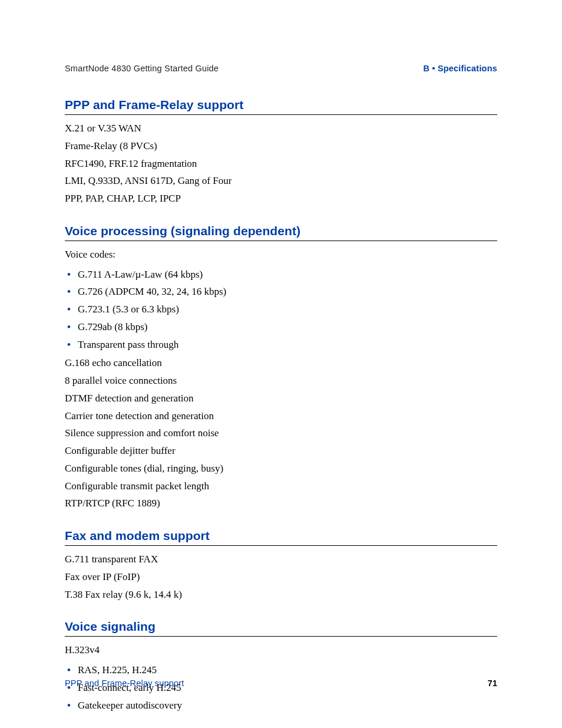 The image size is (562, 728). What do you see at coordinates (281, 363) in the screenshot?
I see `body-text: G.168 echo cancellation` at bounding box center [281, 363].